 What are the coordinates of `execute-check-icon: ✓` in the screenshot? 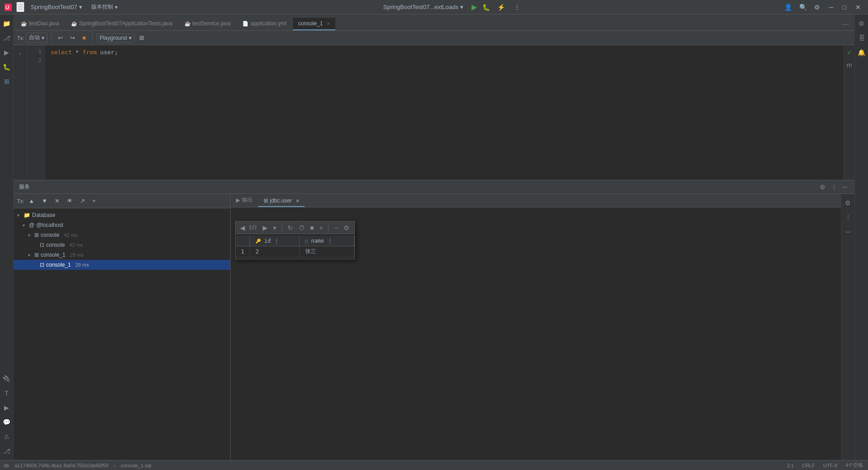 It's located at (849, 52).